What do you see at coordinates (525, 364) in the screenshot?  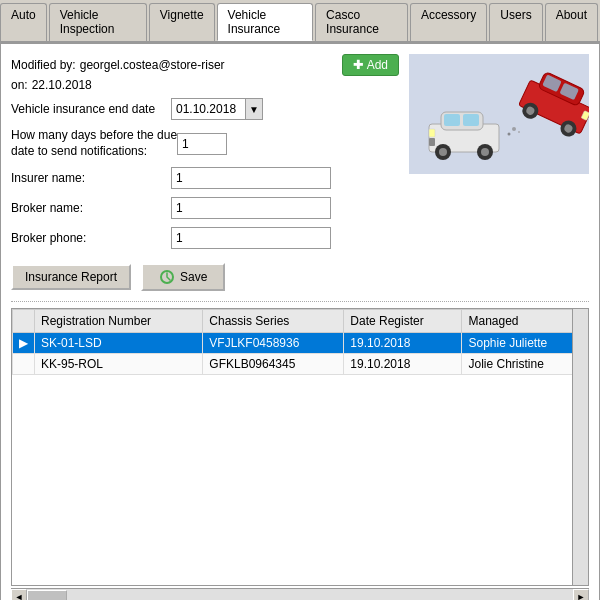 I see `cell-managed: Jolie Christine` at bounding box center [525, 364].